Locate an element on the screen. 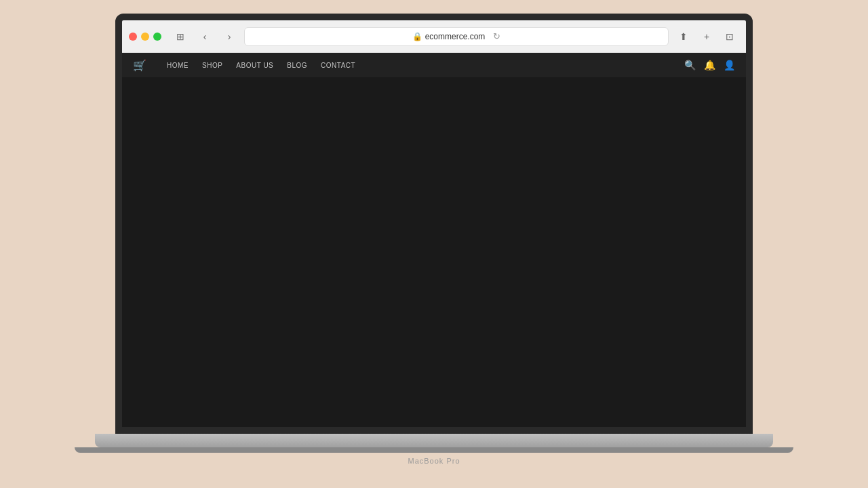 The image size is (868, 488). traffic-lights is located at coordinates (145, 37).